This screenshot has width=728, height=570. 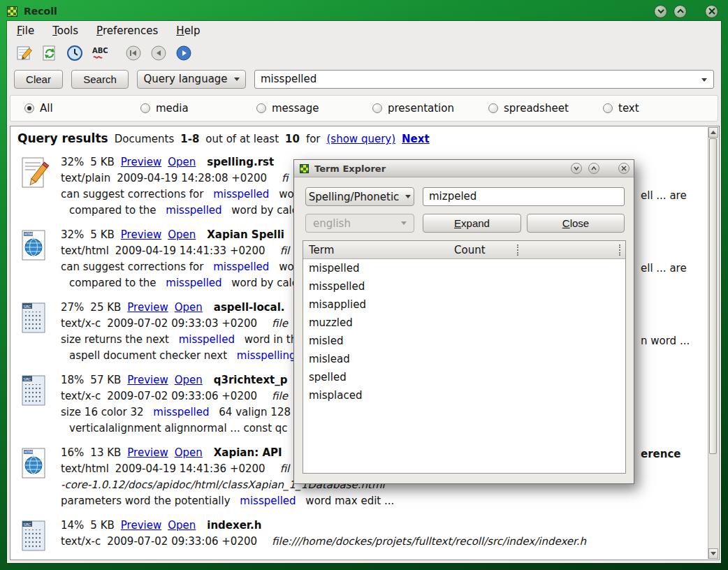 What do you see at coordinates (350, 169) in the screenshot?
I see `dialog-title: Term Explorer` at bounding box center [350, 169].